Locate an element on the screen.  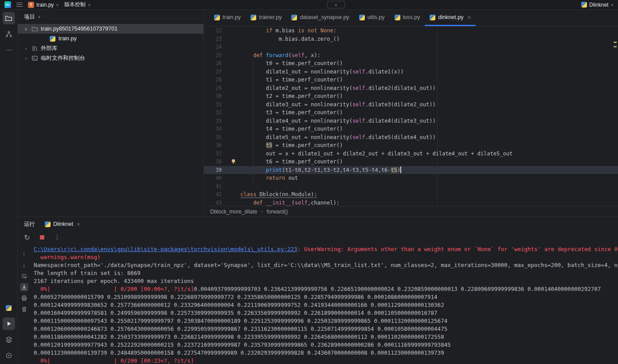
tree-item: ›外部库 is located at coordinates (111, 48).